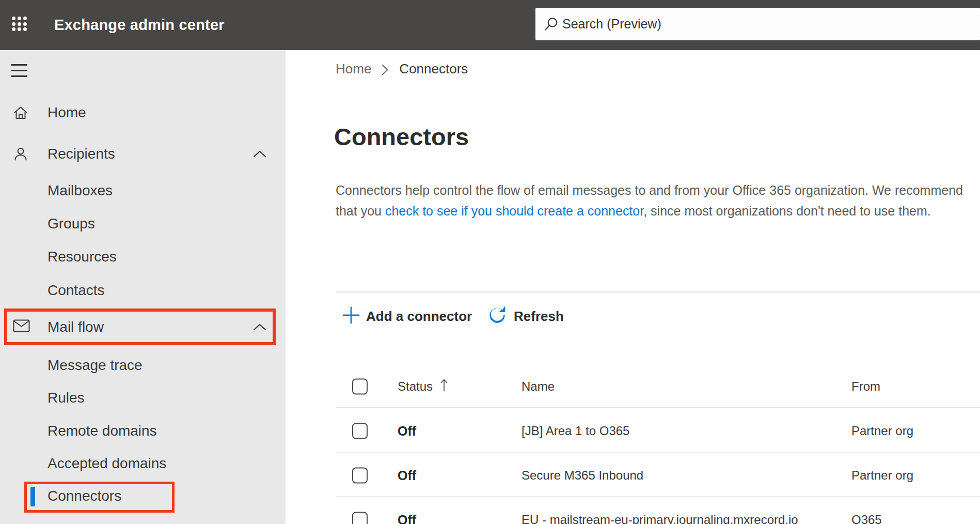 This screenshot has width=980, height=524. Describe the element at coordinates (758, 24) in the screenshot. I see `search-box` at that location.